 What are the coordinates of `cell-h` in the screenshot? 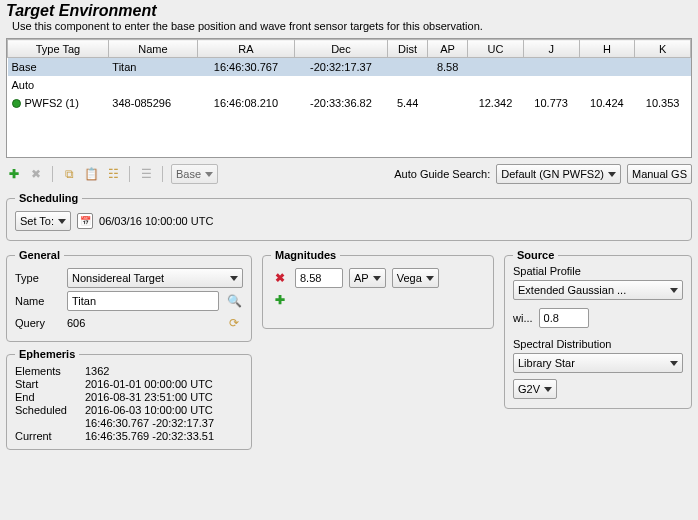 It's located at (607, 67).